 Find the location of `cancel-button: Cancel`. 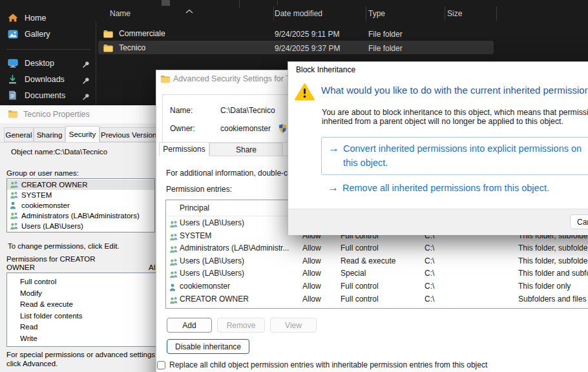

cancel-button: Cancel is located at coordinates (579, 222).